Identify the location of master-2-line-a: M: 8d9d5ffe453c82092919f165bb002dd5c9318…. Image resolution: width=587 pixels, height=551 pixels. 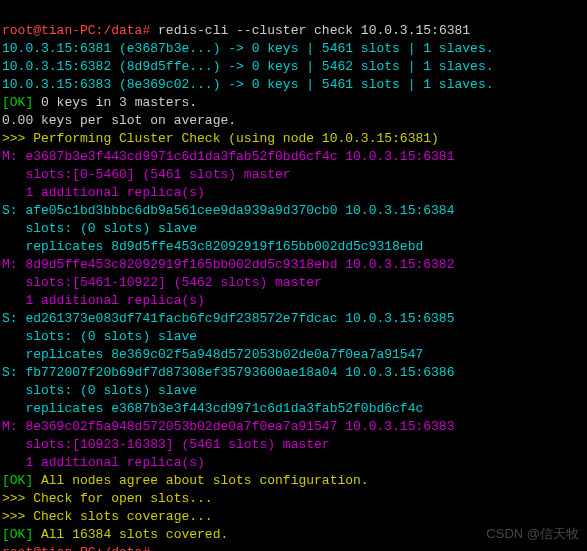
(228, 264).